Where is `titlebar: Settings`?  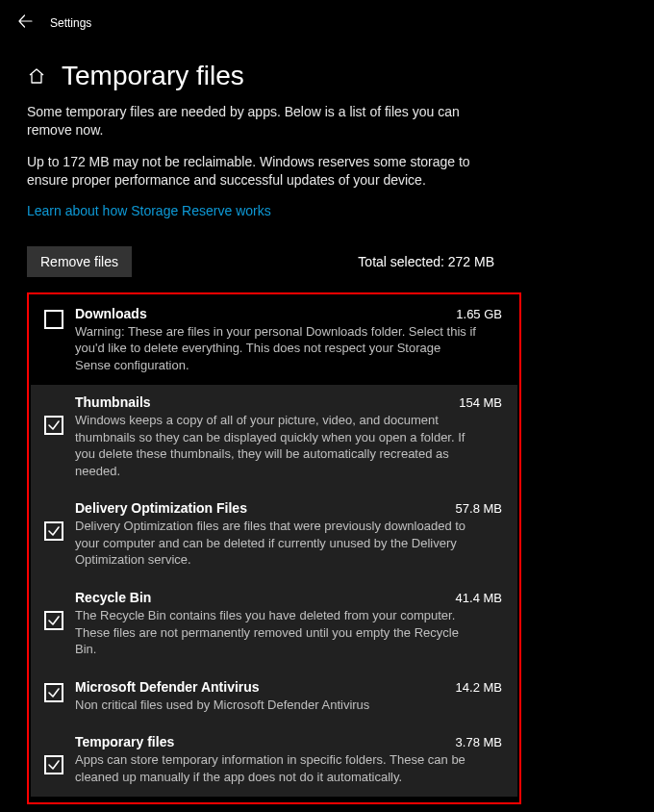 titlebar: Settings is located at coordinates (327, 19).